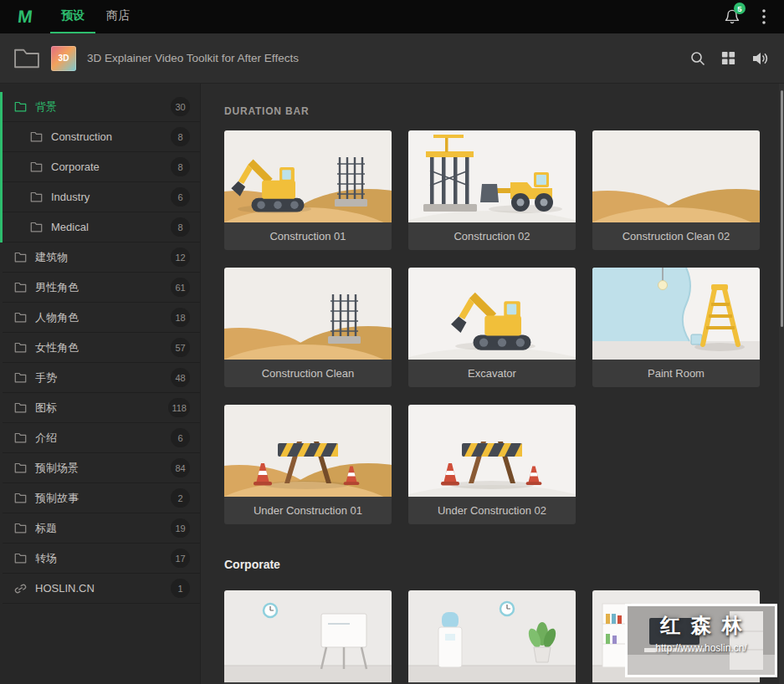 This screenshot has height=684, width=784. Describe the element at coordinates (181, 468) in the screenshot. I see `item-count-badge: 84` at that location.